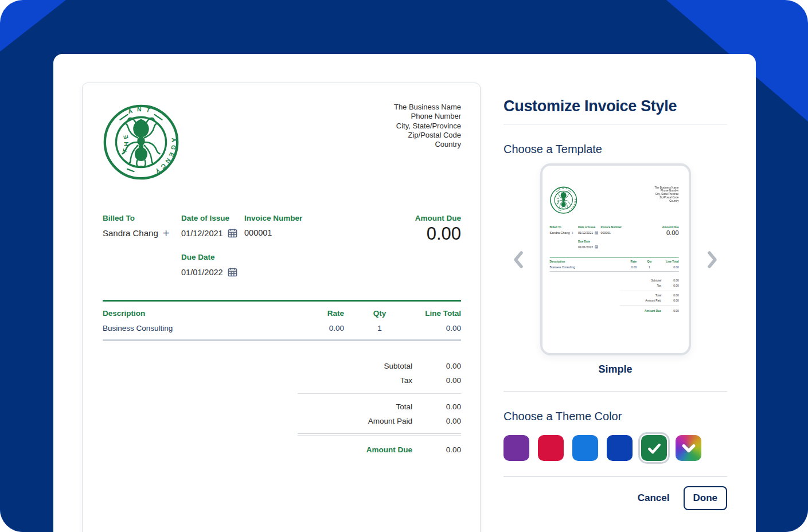  What do you see at coordinates (666, 194) in the screenshot?
I see `mini-business-info: The Business Name Phone Number City, Sta…` at bounding box center [666, 194].